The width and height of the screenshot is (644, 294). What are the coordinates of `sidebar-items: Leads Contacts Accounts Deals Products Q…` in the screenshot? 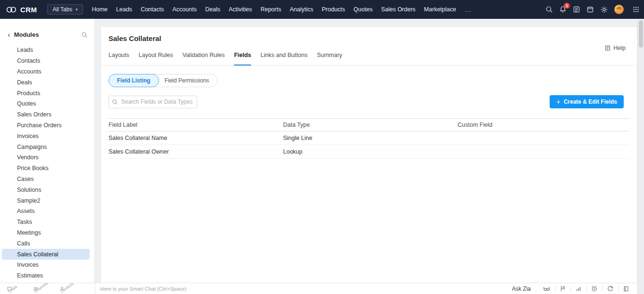 It's located at (47, 162).